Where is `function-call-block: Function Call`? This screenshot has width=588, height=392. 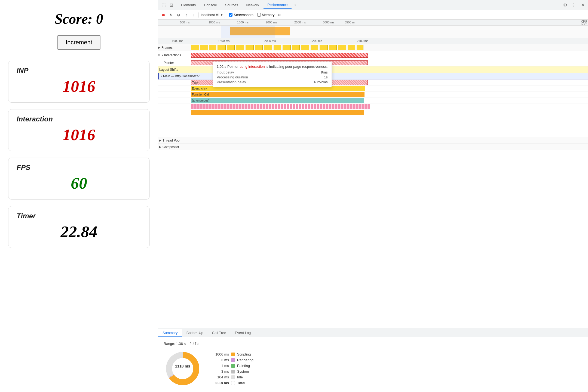
function-call-block: Function Call is located at coordinates (278, 94).